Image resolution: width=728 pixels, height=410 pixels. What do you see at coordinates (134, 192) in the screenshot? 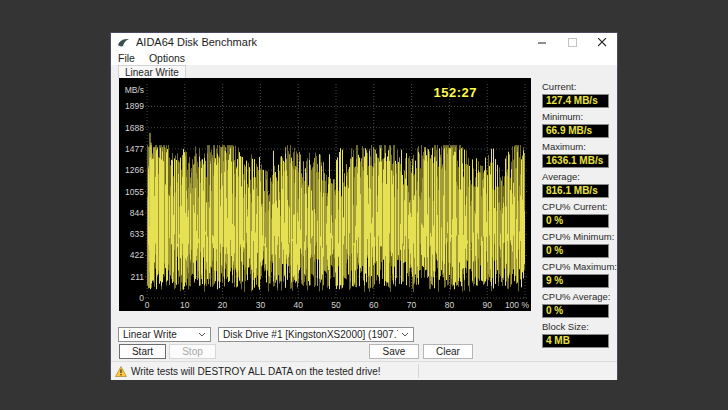
I see `svg-text: 1055` at bounding box center [134, 192].